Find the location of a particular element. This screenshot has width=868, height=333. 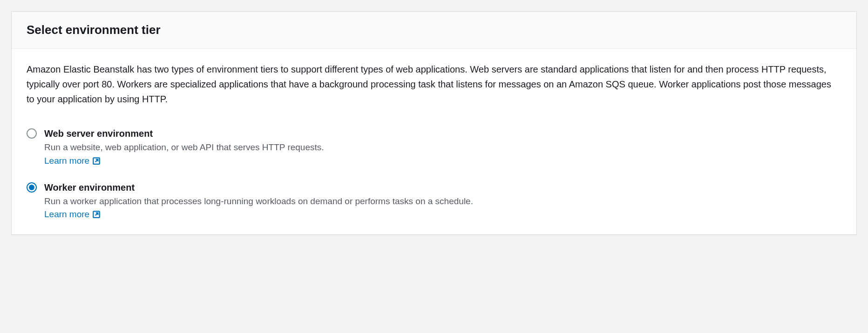

radio-button-web-server is located at coordinates (32, 133).